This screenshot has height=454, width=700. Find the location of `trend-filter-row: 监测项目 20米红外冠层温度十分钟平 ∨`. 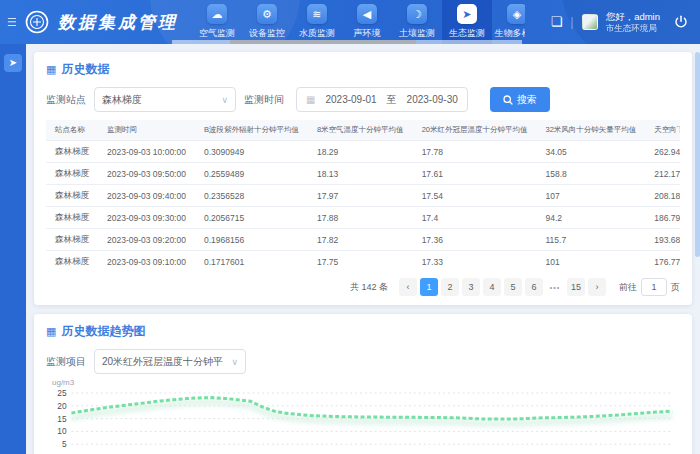

trend-filter-row: 监测项目 20米红外冠层温度十分钟平 ∨ is located at coordinates (363, 362).